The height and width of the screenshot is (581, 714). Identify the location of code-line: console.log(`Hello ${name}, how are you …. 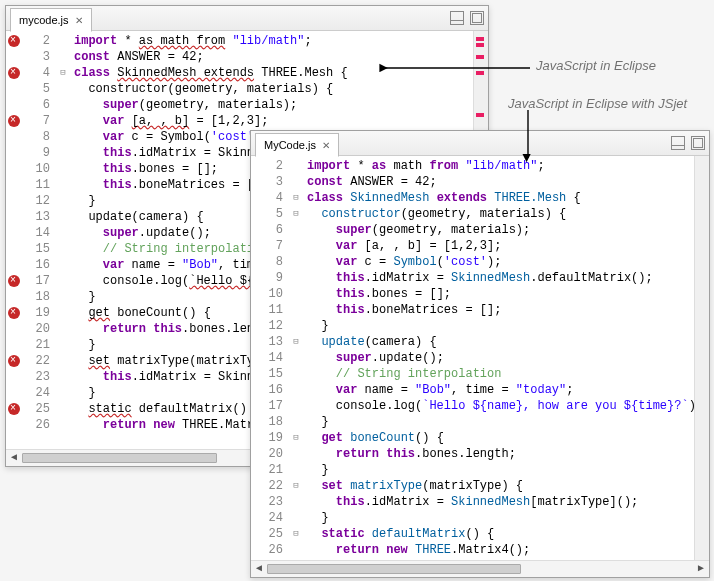
(498, 406).